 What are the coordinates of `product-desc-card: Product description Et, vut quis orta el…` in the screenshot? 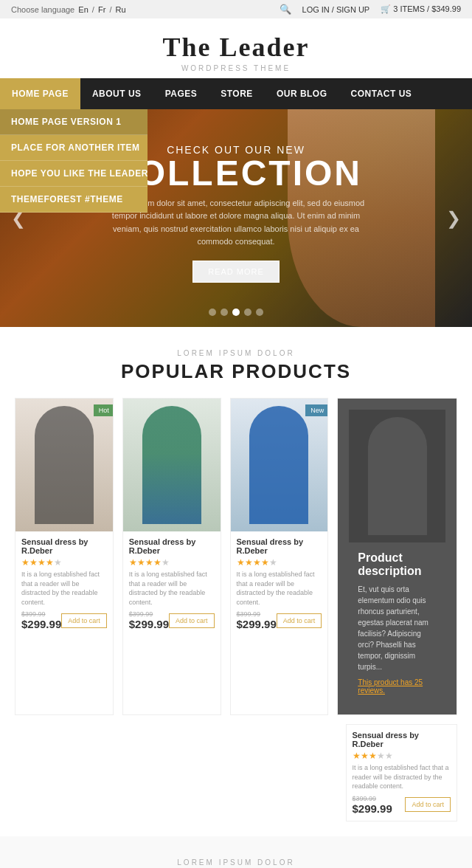 It's located at (397, 557).